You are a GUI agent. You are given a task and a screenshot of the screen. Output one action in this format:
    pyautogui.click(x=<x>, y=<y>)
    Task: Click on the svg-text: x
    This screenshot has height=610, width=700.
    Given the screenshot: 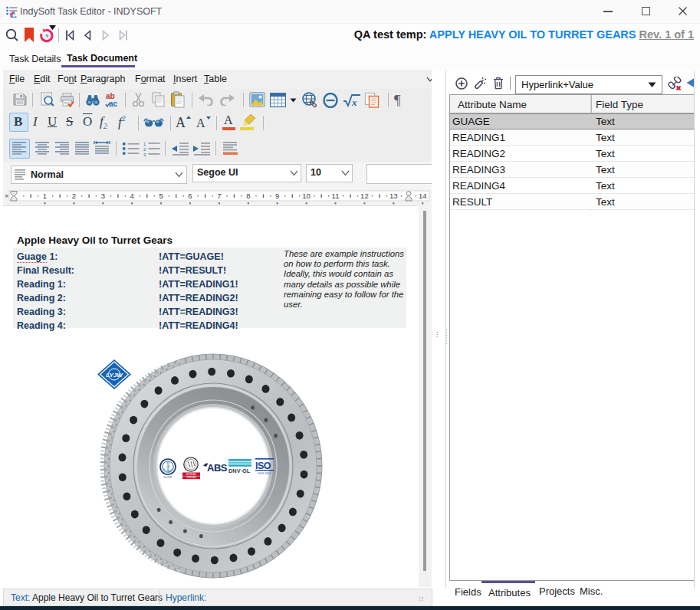 What is the action you would take?
    pyautogui.click(x=354, y=102)
    